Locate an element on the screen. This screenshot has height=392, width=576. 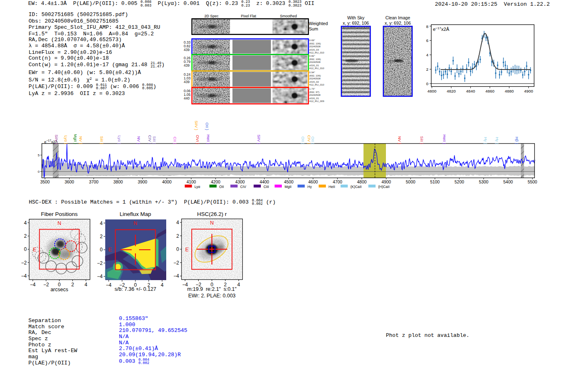
svg-text: MgII is located at coordinates (288, 187).